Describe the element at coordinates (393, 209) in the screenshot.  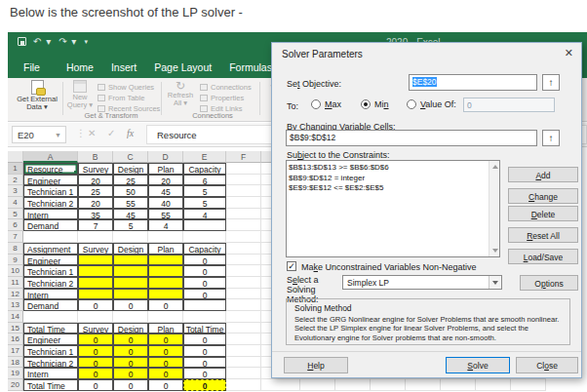
I see `constraints-listbox: $B$13:$D$13 >= $B$6:$D$6$B$9:$D$12 = int…` at that location.